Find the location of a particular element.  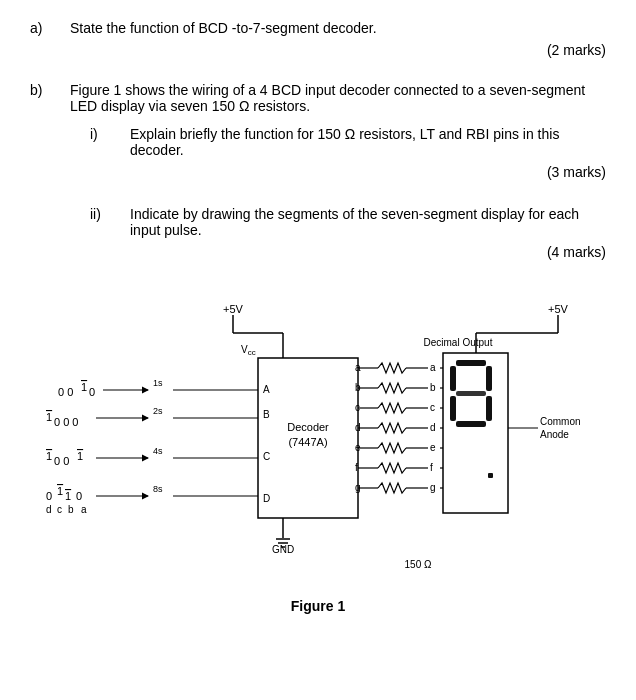

q-a-marks: (2 marks) is located at coordinates (338, 50).